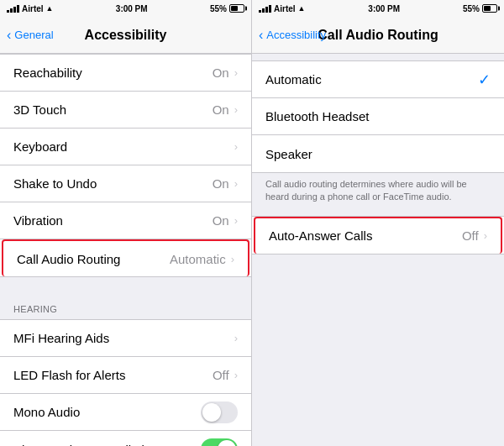 Image resolution: width=504 pixels, height=446 pixels. What do you see at coordinates (126, 284) in the screenshot?
I see `spacer-hearing` at bounding box center [126, 284].